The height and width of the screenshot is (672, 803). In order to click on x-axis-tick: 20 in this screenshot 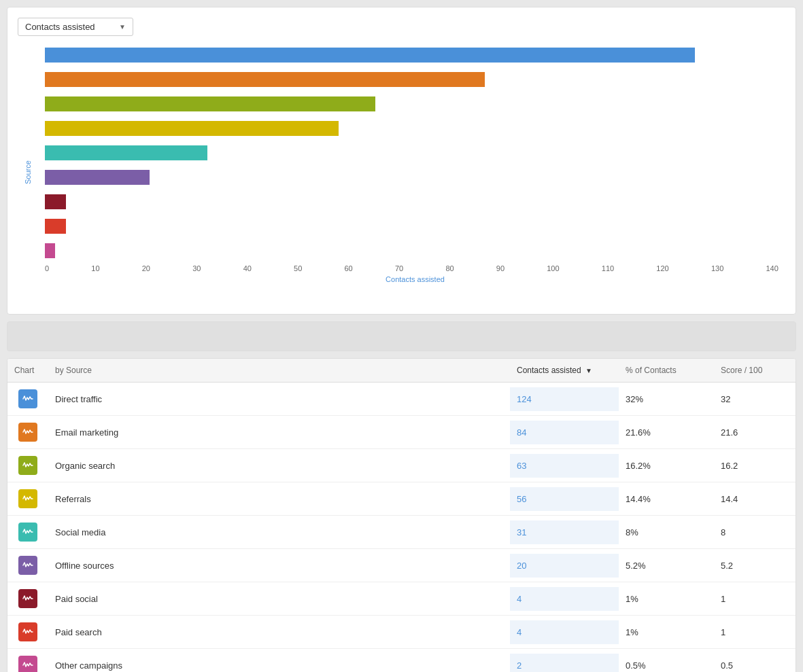, I will do `click(146, 268)`.